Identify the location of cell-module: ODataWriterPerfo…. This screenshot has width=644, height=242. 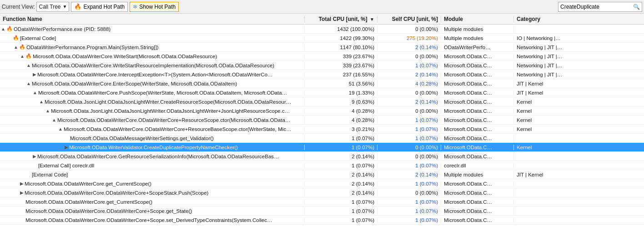
(478, 47).